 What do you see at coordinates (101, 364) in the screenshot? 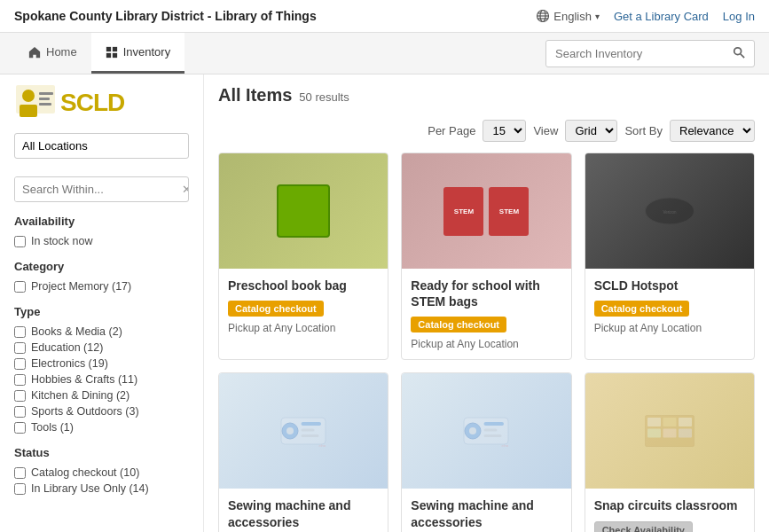
I see `filter-electronics: Electronics (19)` at bounding box center [101, 364].